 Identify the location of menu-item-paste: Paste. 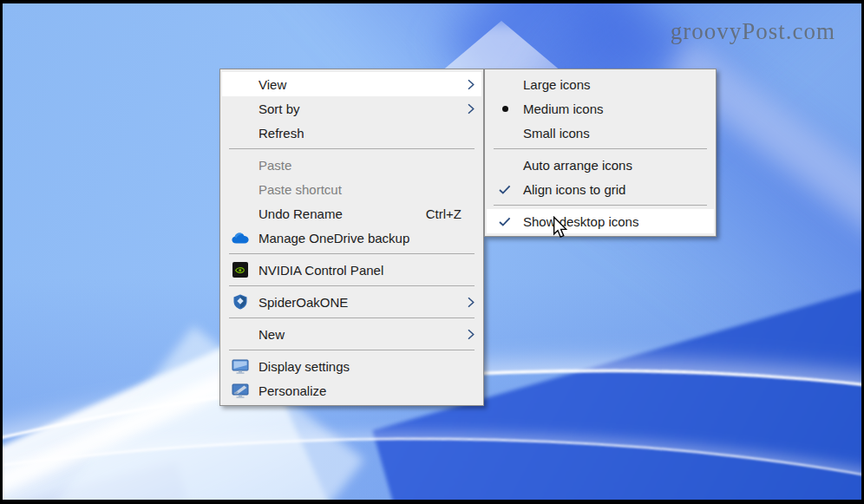
(352, 165).